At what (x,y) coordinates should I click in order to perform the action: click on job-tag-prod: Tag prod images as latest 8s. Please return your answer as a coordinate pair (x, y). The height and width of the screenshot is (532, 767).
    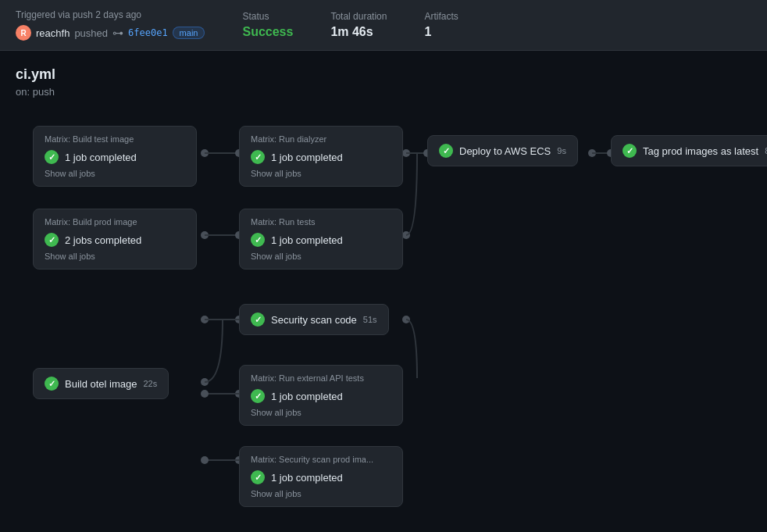
    Looking at the image, I should click on (689, 151).